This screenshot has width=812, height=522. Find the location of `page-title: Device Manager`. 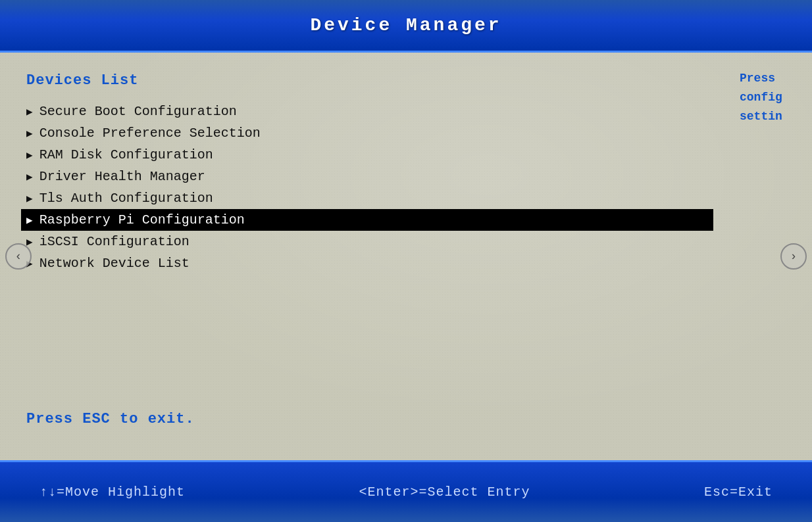

page-title: Device Manager is located at coordinates (405, 25).